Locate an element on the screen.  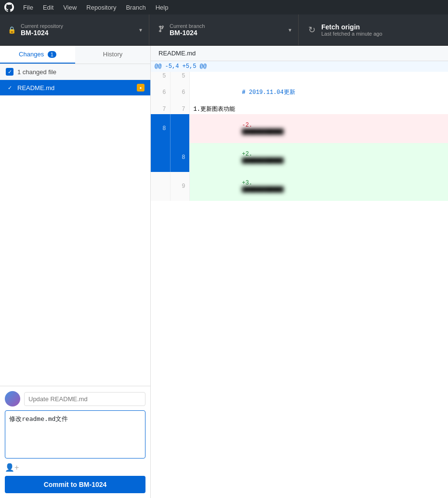
branch-name: BM-1024 is located at coordinates (187, 33).